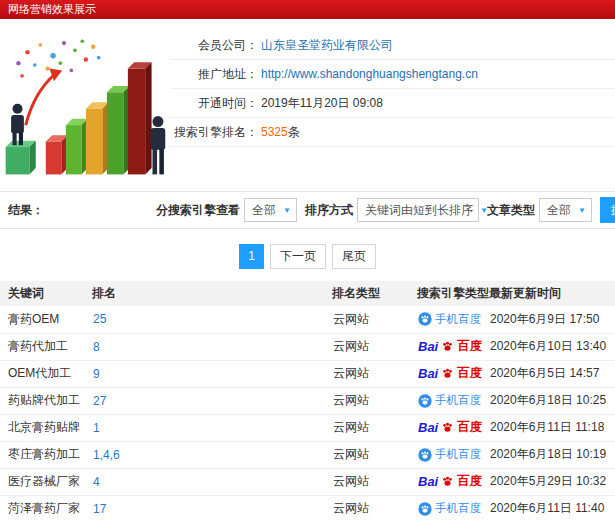 The height and width of the screenshot is (520, 615). Describe the element at coordinates (308, 294) in the screenshot. I see `table-header-row: 关键词 排名 排名类型 搜索引擎类型 最新更新时间` at that location.